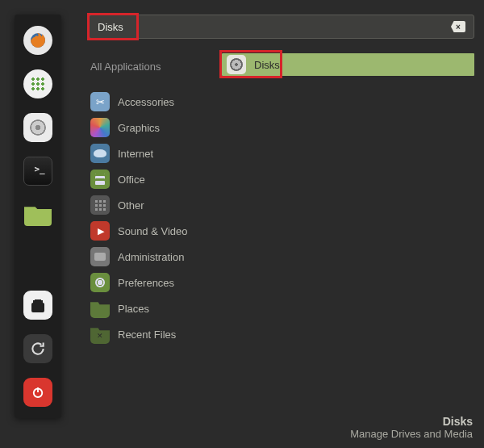 The height and width of the screenshot is (448, 484). I want to click on category-label: Accessories, so click(146, 102).